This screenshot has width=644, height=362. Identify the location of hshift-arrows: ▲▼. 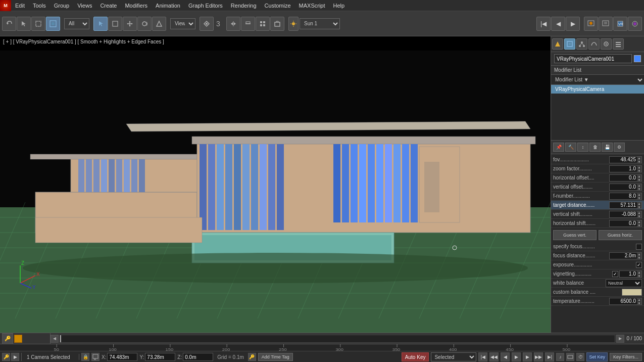
(639, 223).